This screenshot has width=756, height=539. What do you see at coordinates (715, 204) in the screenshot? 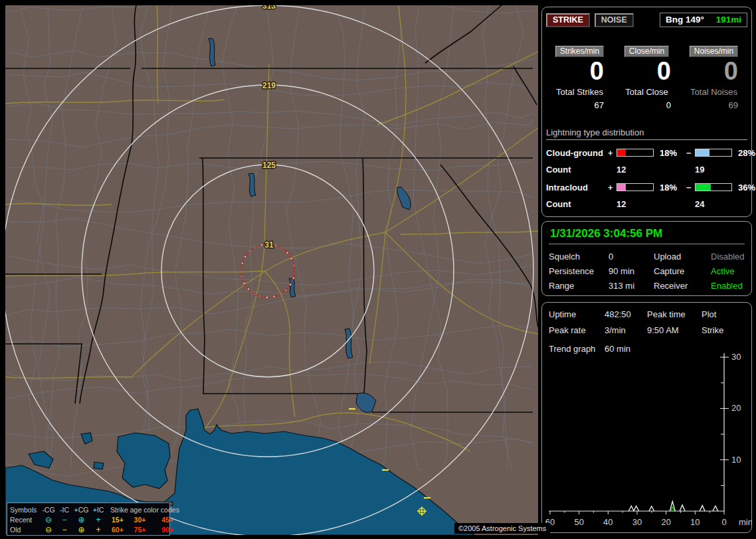
I see `ic-negative-count: 24` at bounding box center [715, 204].